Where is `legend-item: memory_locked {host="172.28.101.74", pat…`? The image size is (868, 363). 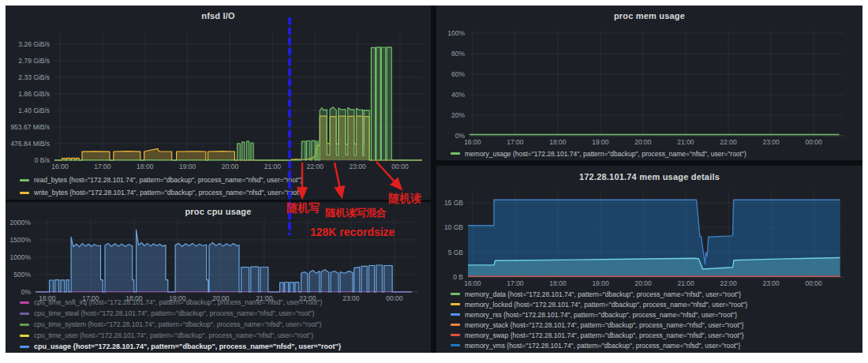
legend-item: memory_locked {host="172.28.101.74", pat… is located at coordinates (599, 305).